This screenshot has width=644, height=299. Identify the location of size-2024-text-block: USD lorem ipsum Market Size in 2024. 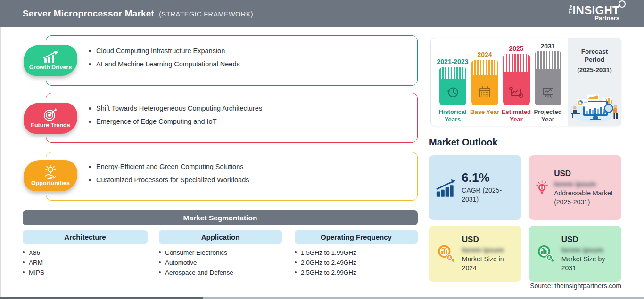
(488, 254).